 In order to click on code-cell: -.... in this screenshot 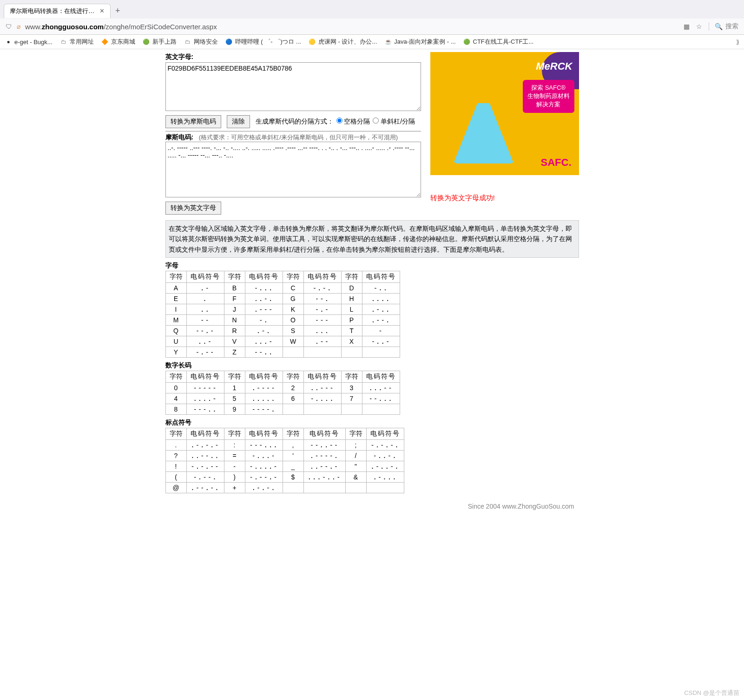, I will do `click(323, 399)`.